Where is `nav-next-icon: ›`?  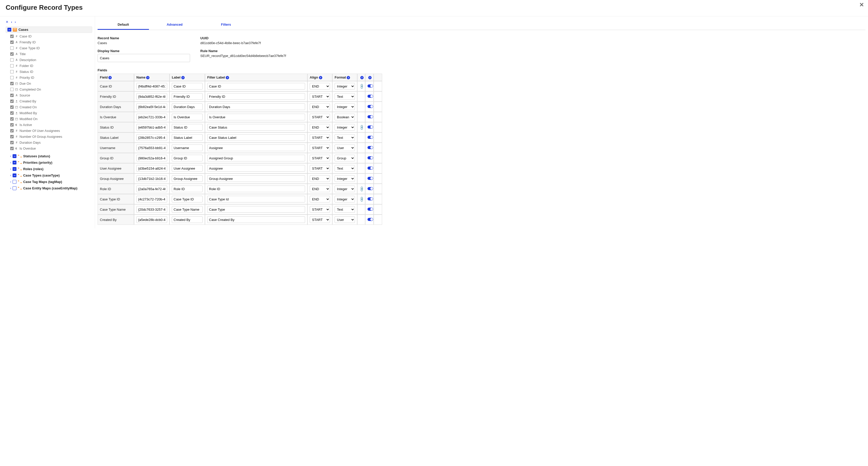 nav-next-icon: › is located at coordinates (15, 22).